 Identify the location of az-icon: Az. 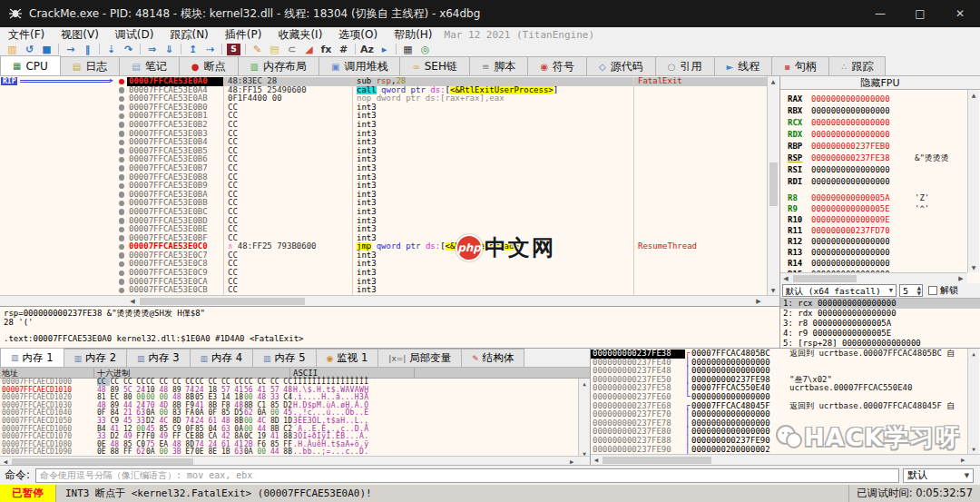
(367, 49).